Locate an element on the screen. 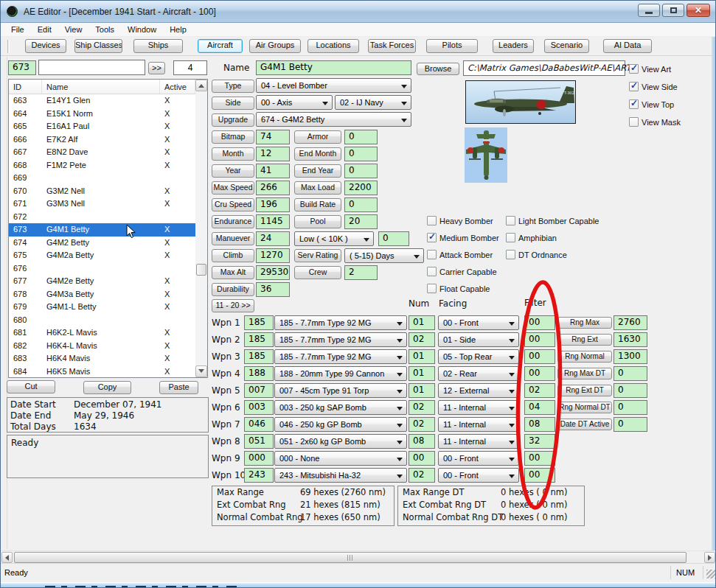  end-month-button: End Month is located at coordinates (318, 154).